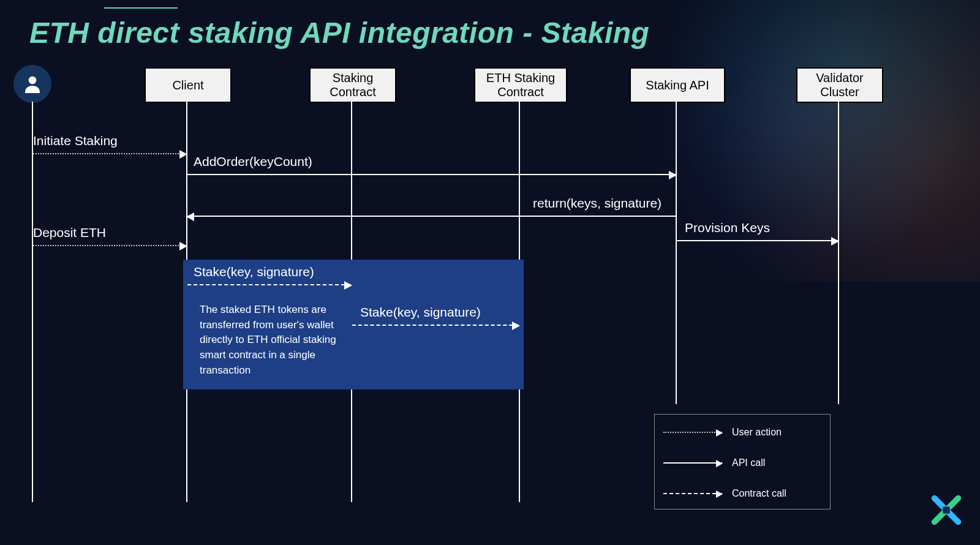 The width and height of the screenshot is (980, 545). What do you see at coordinates (70, 233) in the screenshot?
I see `msg-deposit-eth-label: Deposit ETH` at bounding box center [70, 233].